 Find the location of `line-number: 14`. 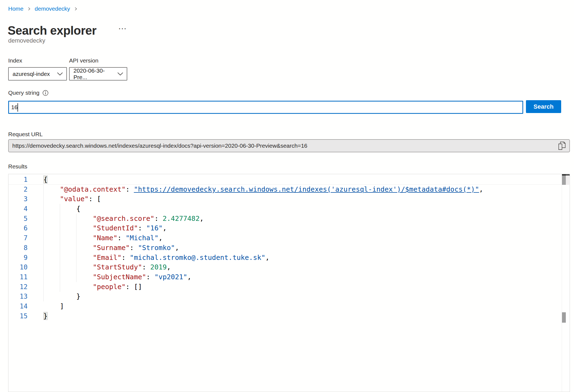

line-number: 14 is located at coordinates (18, 307).